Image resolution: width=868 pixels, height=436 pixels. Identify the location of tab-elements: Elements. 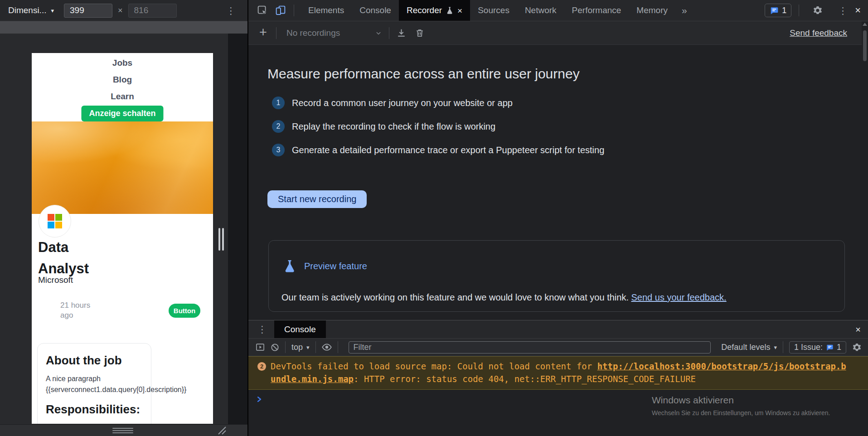
(326, 10).